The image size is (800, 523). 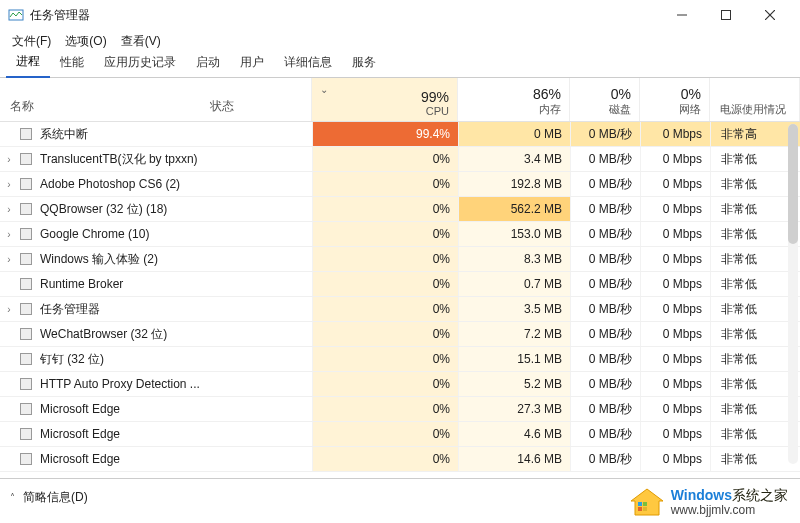 What do you see at coordinates (726, 15) in the screenshot?
I see `window-controls` at bounding box center [726, 15].